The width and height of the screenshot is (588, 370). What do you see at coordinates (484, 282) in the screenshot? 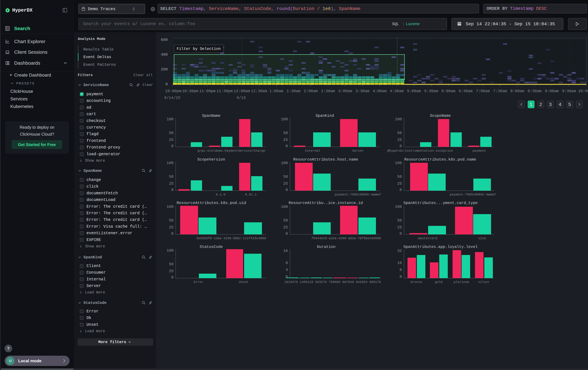
I see `svg-text: silver` at bounding box center [484, 282].